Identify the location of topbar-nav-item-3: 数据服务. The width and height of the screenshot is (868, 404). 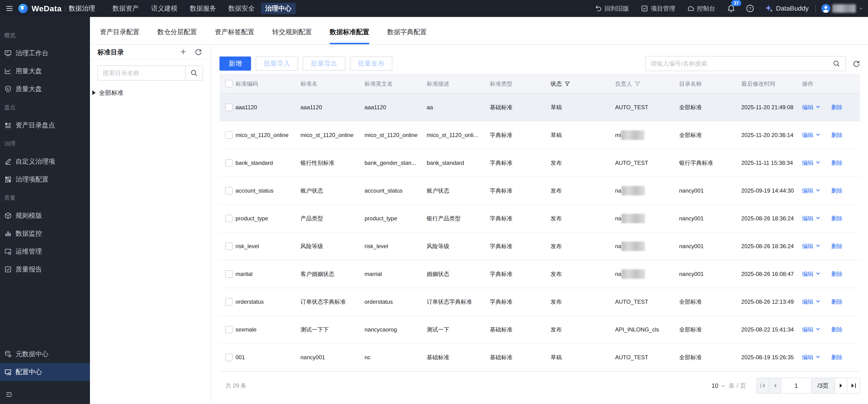
(203, 8).